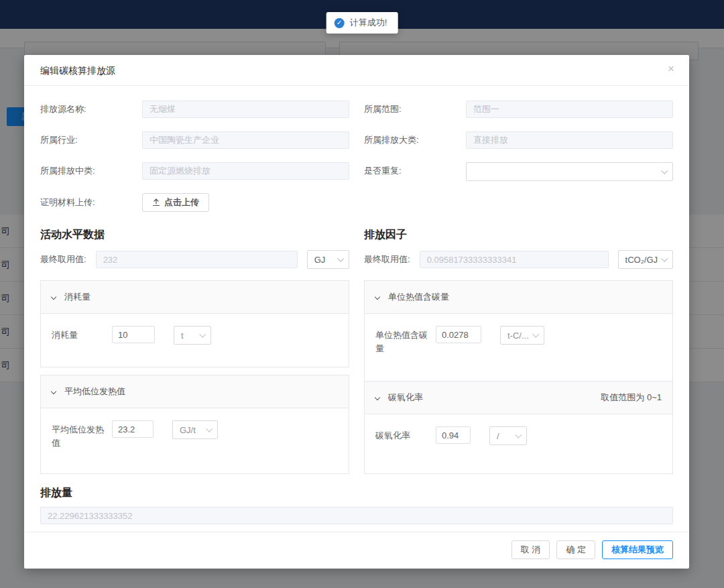 This screenshot has height=588, width=724. I want to click on emission-major-category-input, so click(570, 140).